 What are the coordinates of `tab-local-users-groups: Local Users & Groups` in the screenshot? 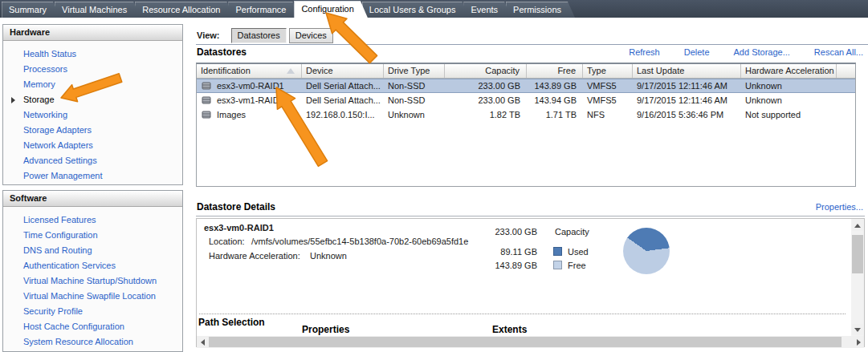 It's located at (416, 10).